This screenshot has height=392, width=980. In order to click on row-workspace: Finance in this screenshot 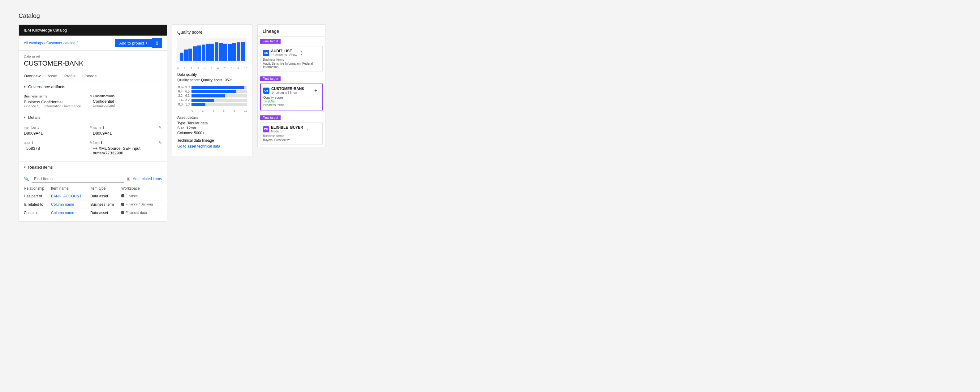, I will do `click(142, 196)`.